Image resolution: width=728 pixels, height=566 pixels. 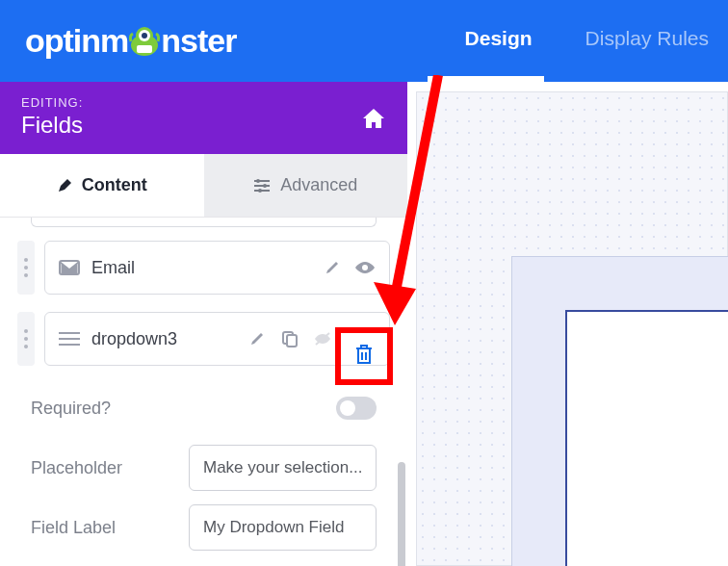 I want to click on subtab-content: Content, so click(x=102, y=185).